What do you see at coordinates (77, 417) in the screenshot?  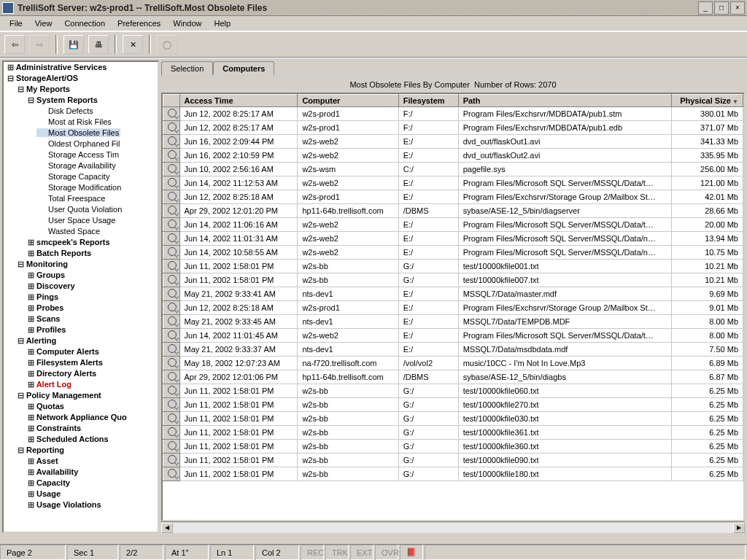 I see `tree-item: Network Appliance Quo` at bounding box center [77, 417].